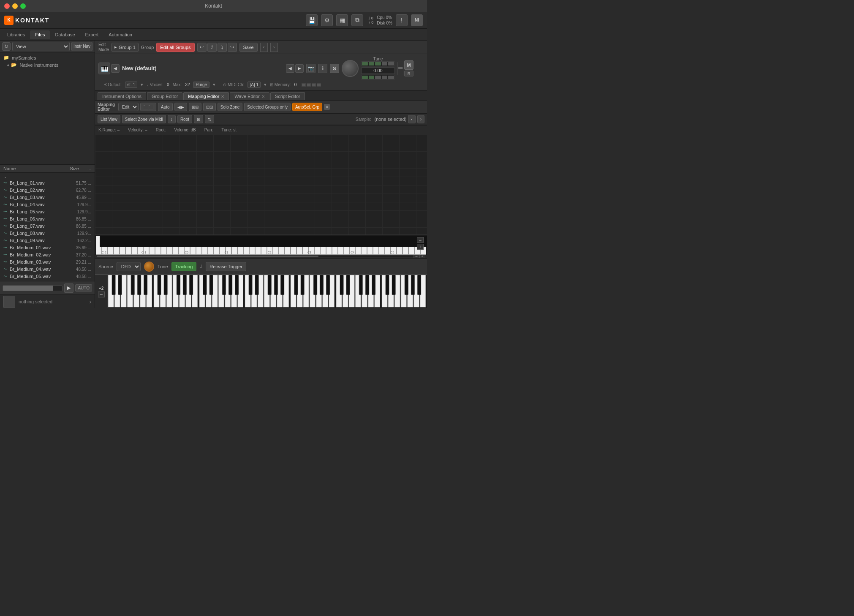 The width and height of the screenshot is (854, 616). I want to click on maximize-button, so click(23, 6).